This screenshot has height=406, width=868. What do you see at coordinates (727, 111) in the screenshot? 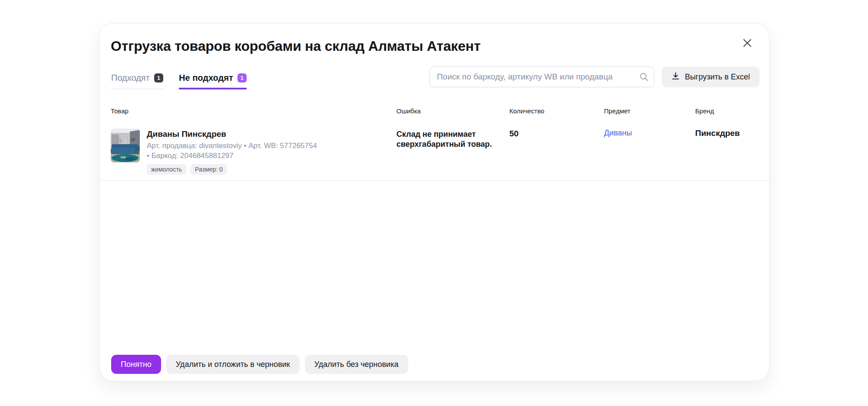
I see `column-header-brand: Бренд` at bounding box center [727, 111].